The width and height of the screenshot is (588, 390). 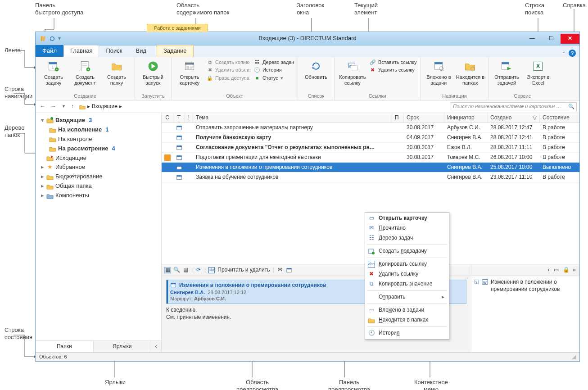 What do you see at coordinates (407, 218) in the screenshot?
I see `ctx-open-card: ▭Открыть карточку` at bounding box center [407, 218].